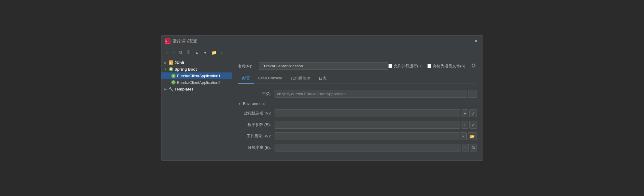  Describe the element at coordinates (429, 66) in the screenshot. I see `store-file-checkbox` at that location.